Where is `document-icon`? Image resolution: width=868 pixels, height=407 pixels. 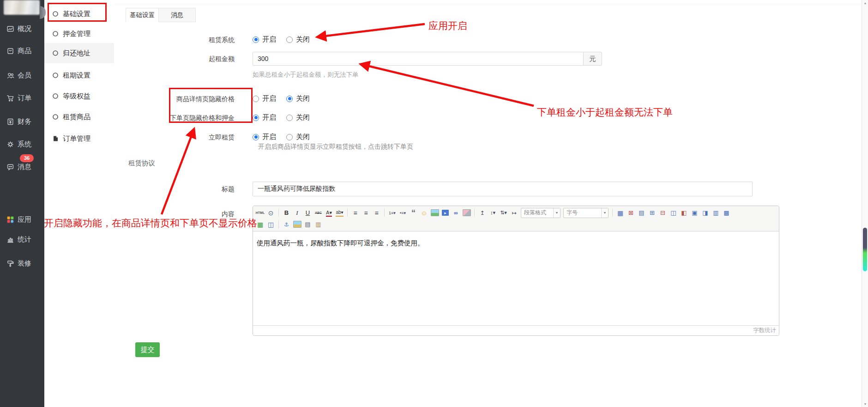
document-icon is located at coordinates (55, 139).